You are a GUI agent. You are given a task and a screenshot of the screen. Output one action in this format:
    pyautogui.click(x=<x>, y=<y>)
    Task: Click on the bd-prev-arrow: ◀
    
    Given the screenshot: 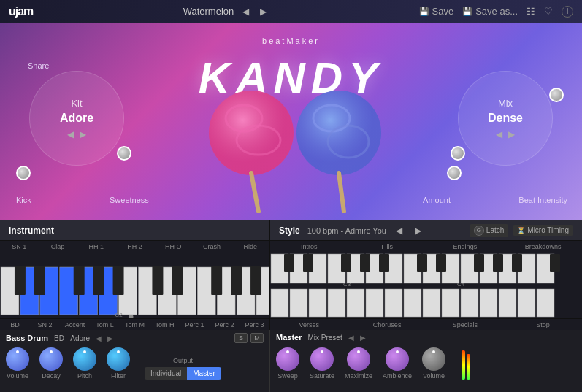 What is the action you would take?
    pyautogui.click(x=99, y=339)
    